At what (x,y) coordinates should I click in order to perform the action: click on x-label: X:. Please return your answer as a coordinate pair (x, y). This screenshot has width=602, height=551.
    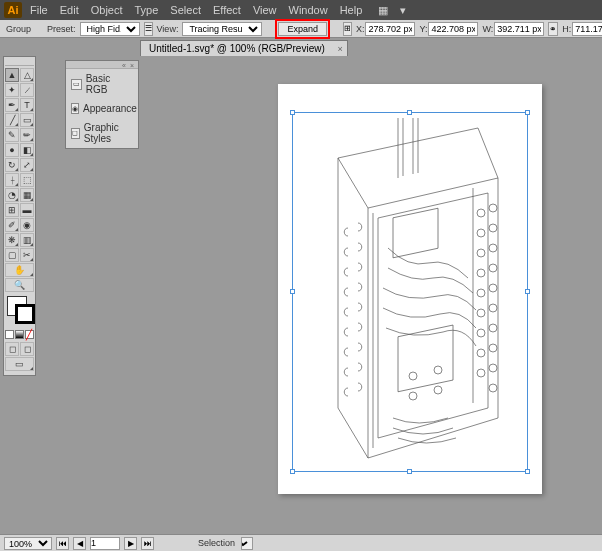
    Looking at the image, I should click on (360, 29).